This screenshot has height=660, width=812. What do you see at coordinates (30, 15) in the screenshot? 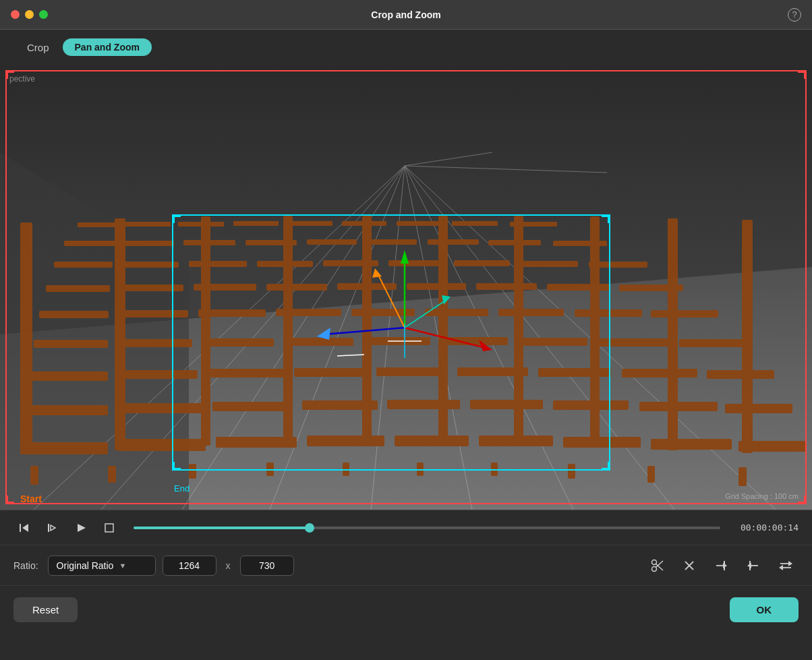
I see `minimize-button` at bounding box center [30, 15].